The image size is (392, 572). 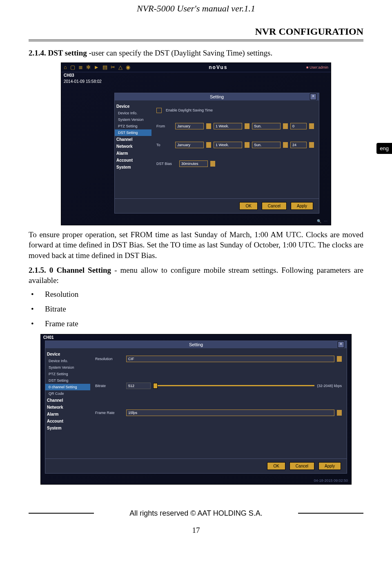 What do you see at coordinates (88, 67) in the screenshot?
I see `gear-icon: ✻` at bounding box center [88, 67].